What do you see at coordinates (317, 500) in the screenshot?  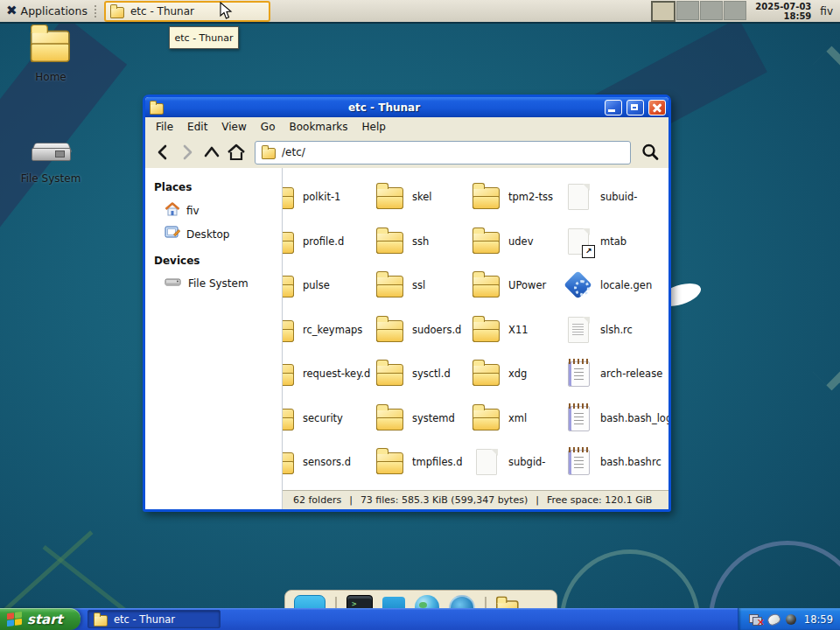 I see `status-folders: 62 folders` at bounding box center [317, 500].